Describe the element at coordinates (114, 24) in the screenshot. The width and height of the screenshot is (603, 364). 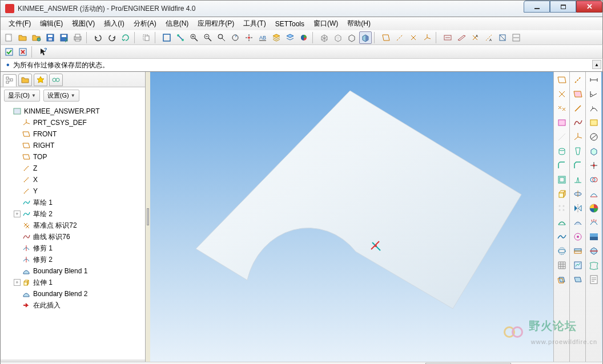
I see `menu-insert: 插入(I)` at that location.